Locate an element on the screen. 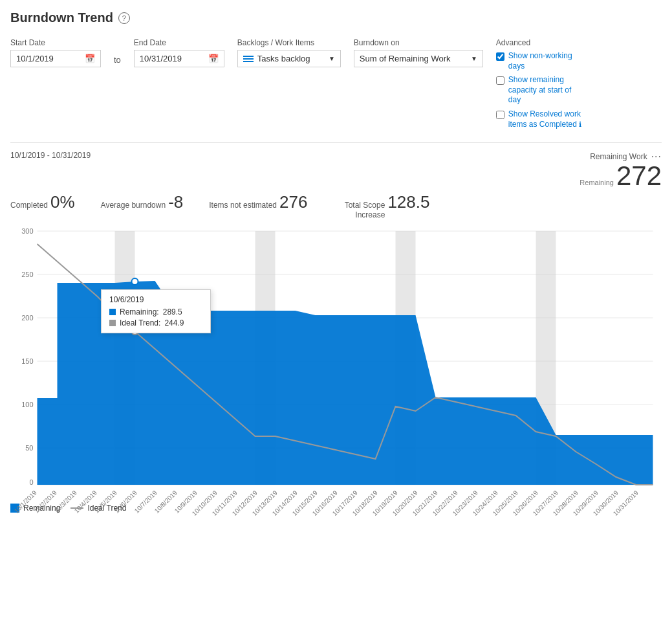 The image size is (672, 622). checkbox3-label: Show Resolved work items as Completed ℹ is located at coordinates (547, 119).